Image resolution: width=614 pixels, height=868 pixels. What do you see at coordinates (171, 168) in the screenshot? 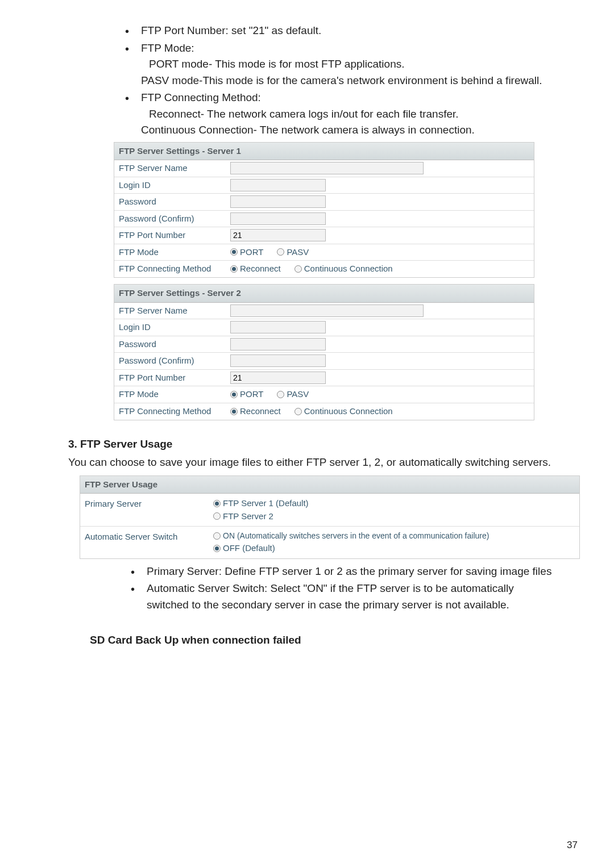
I see `server1-name-label: FTP Server Name` at bounding box center [171, 168].